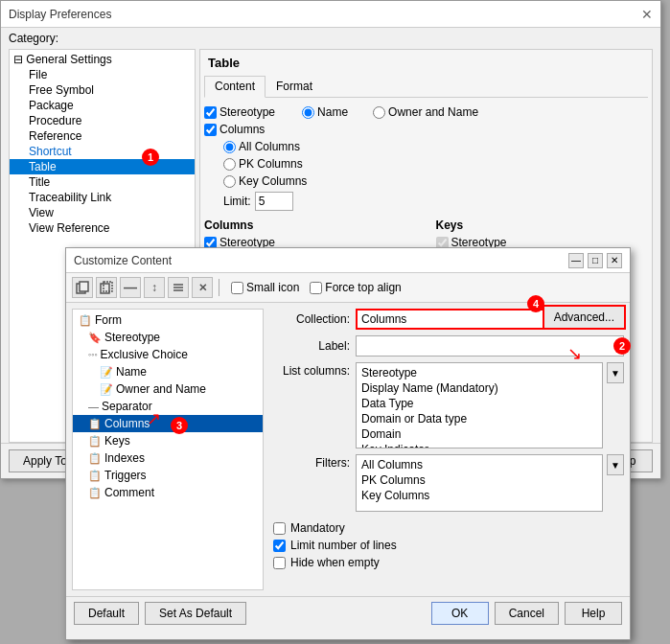 Image resolution: width=670 pixels, height=644 pixels. Describe the element at coordinates (82, 288) in the screenshot. I see `toolbar-copy1-btn` at that location.